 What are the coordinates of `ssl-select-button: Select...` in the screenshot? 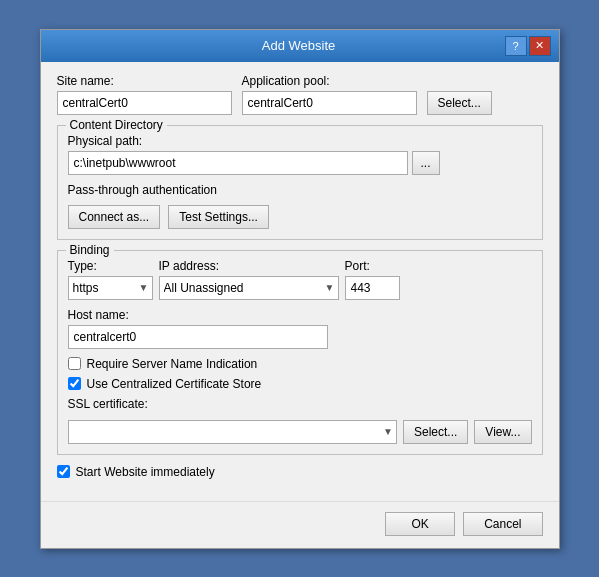 It's located at (436, 432).